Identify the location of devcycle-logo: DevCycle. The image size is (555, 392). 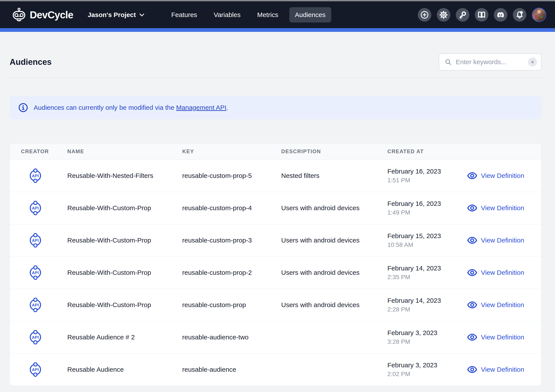
(43, 15).